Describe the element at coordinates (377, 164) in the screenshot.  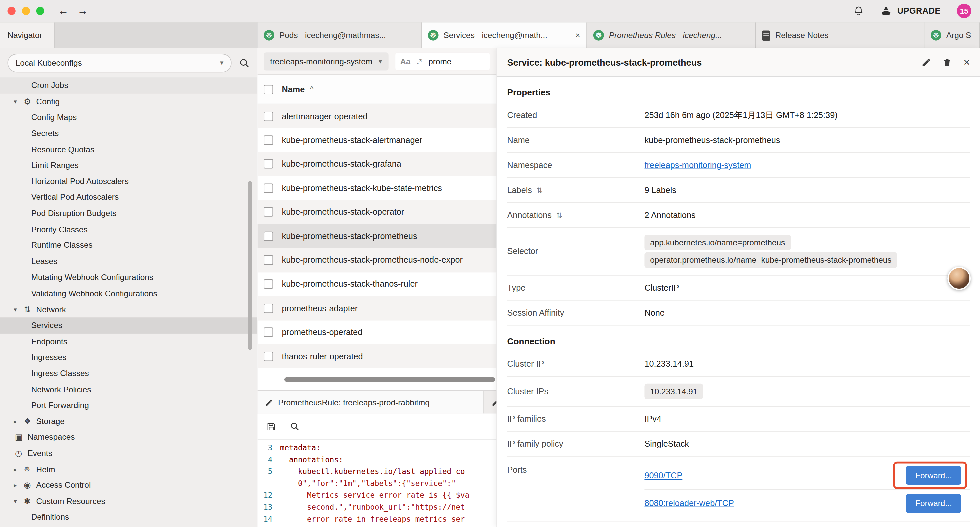
I see `table-row: kube-prometheus-stack-grafana` at that location.